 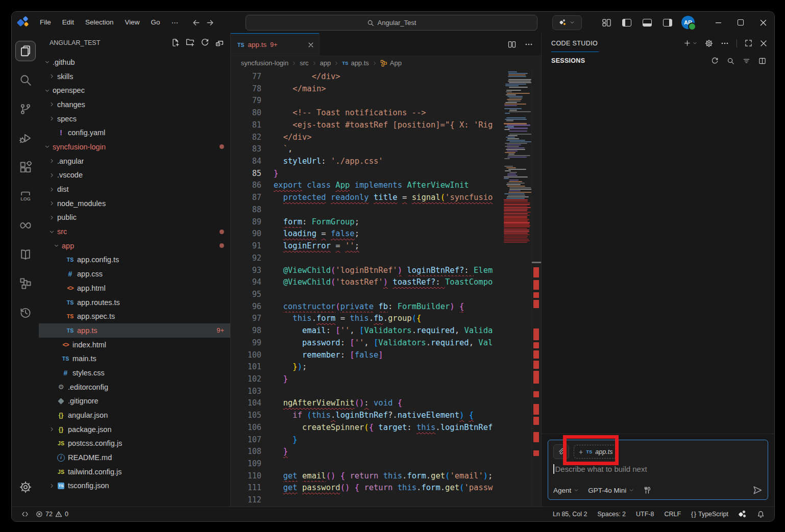 What do you see at coordinates (611, 491) in the screenshot?
I see `model-dropdown: GPT-4o Mini` at bounding box center [611, 491].